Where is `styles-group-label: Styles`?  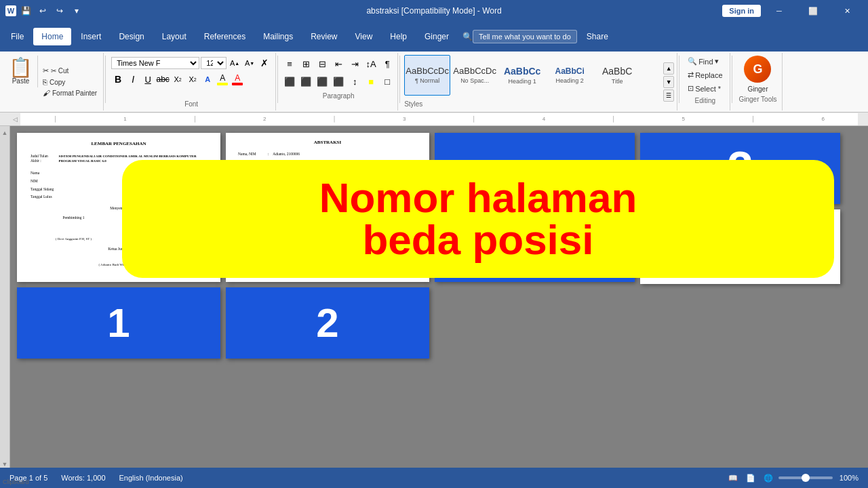
styles-group-label: Styles is located at coordinates (414, 103).